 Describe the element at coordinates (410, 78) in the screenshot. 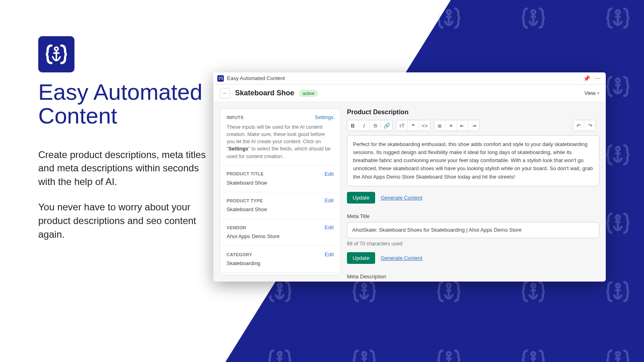

I see `window-titlebar: Easy Automated Content 📌 ⋯` at that location.